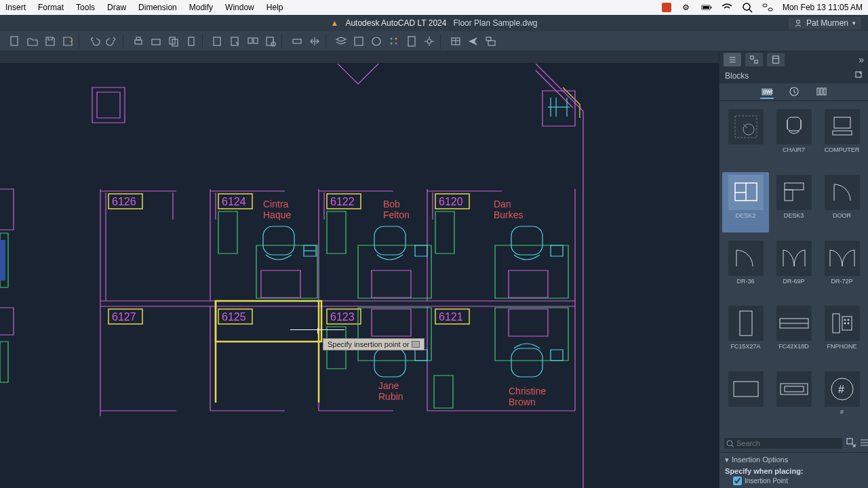  Describe the element at coordinates (727, 460) in the screenshot. I see `chevron-down-icon: ▾` at that location.